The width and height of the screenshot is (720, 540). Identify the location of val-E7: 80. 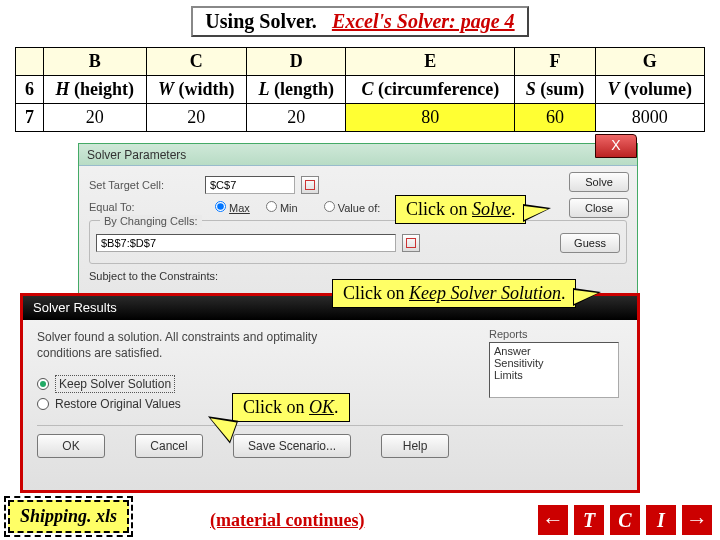
(430, 118).